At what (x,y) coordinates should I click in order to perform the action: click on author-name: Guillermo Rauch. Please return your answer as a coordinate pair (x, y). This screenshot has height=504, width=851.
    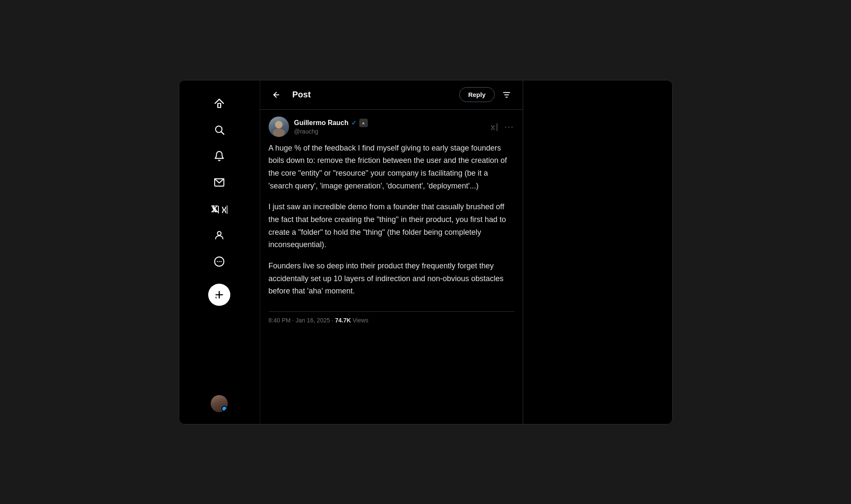
    Looking at the image, I should click on (321, 123).